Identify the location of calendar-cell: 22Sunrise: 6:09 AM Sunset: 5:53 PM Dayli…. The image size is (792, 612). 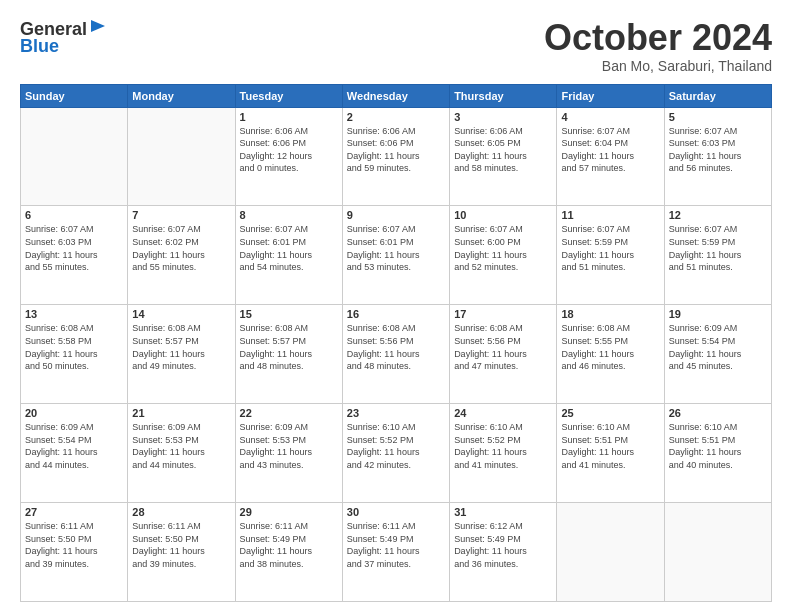
(288, 454).